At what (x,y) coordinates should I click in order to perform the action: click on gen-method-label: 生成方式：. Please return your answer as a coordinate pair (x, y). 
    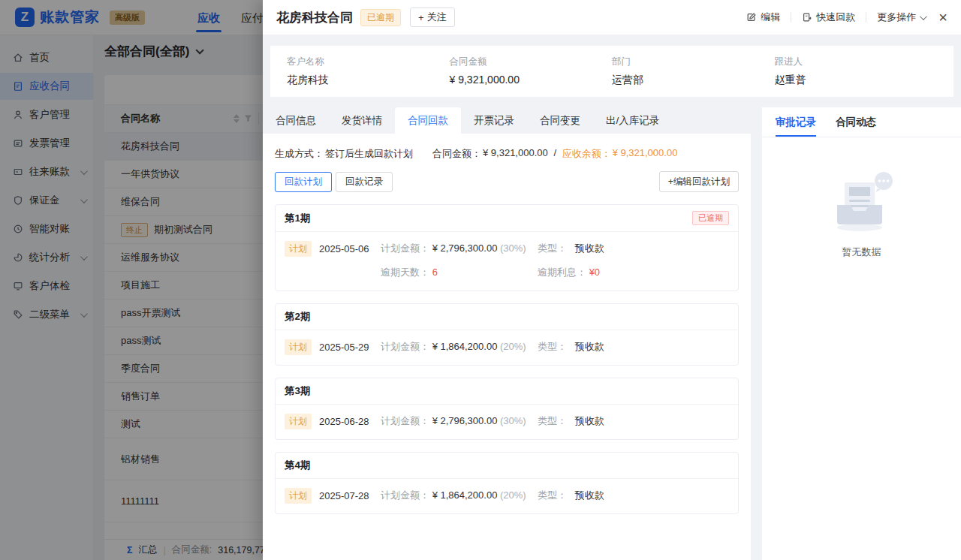
    Looking at the image, I should click on (299, 154).